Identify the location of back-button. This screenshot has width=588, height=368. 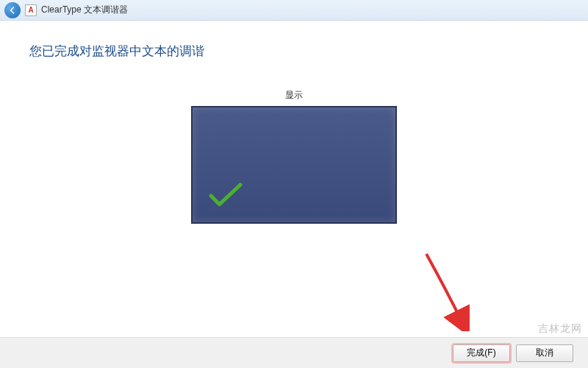
(12, 10).